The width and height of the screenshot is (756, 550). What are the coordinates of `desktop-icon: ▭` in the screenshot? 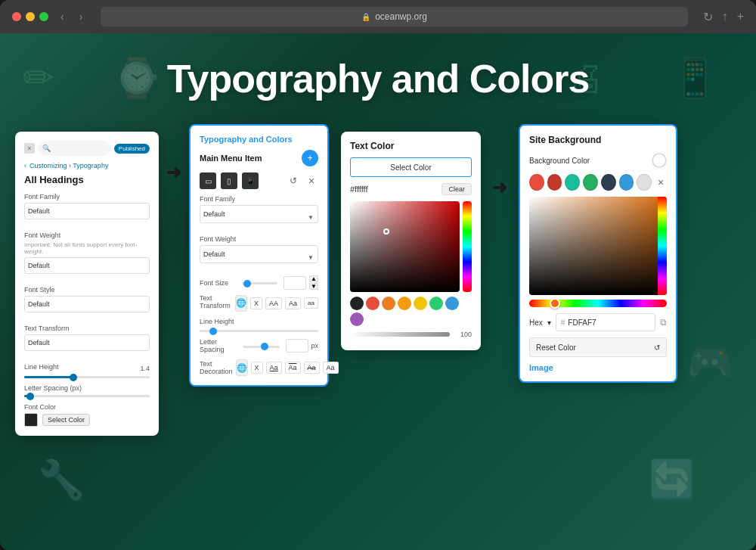 It's located at (208, 181).